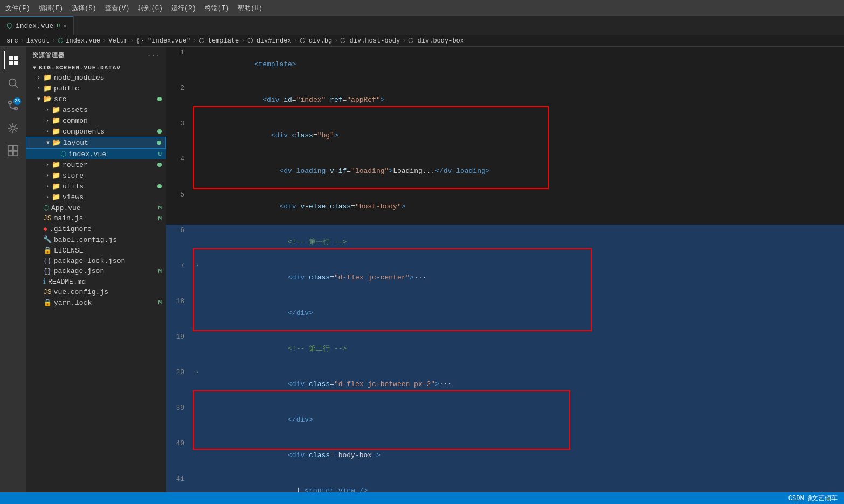  Describe the element at coordinates (13, 106) in the screenshot. I see `activity-source-control: 25` at that location.